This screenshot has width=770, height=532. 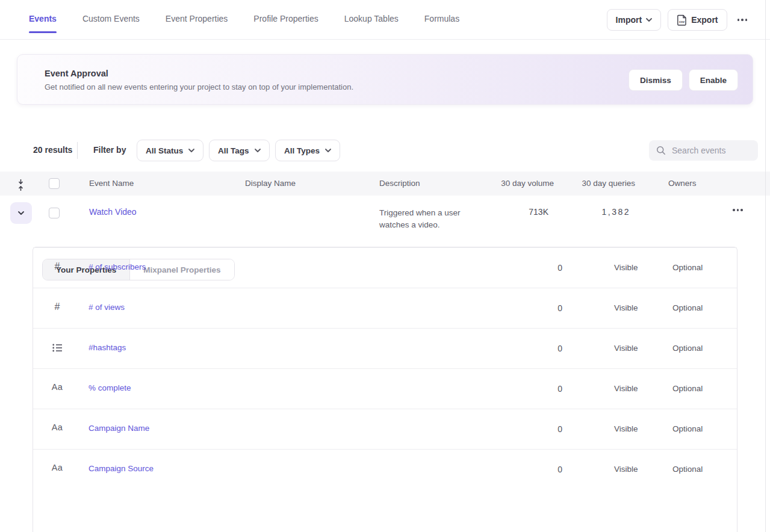 I want to click on col-description: Description, so click(x=400, y=183).